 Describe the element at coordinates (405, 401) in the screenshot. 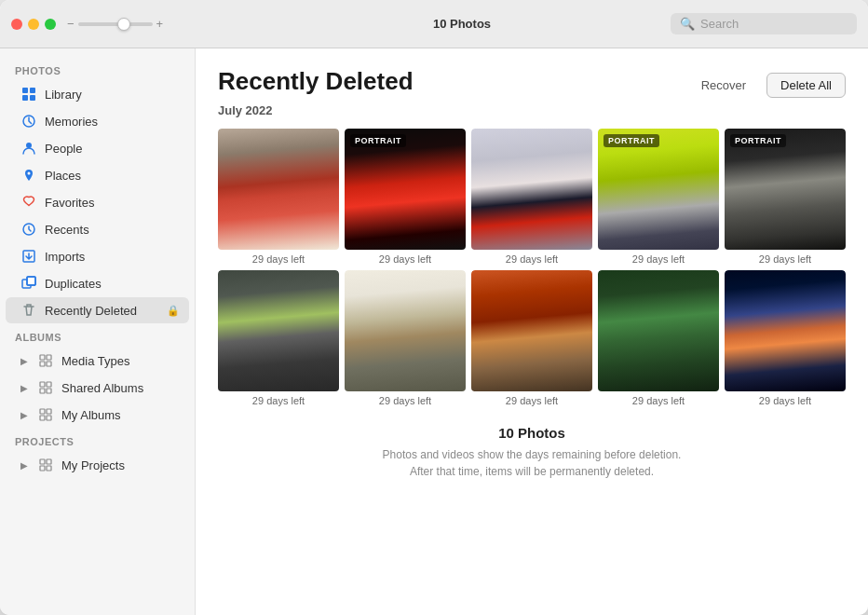

I see `days-left-7: 29 days left` at that location.